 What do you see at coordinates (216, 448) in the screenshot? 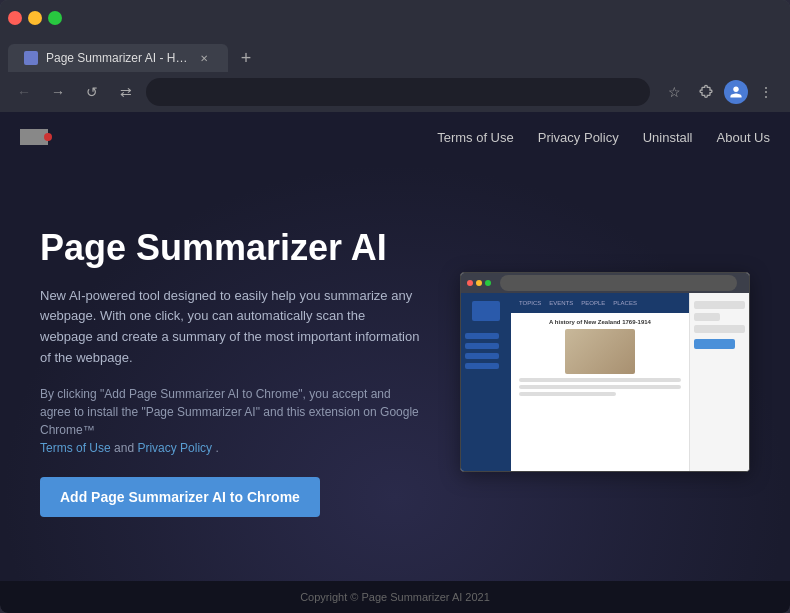
I see `consent-period: .` at bounding box center [216, 448].